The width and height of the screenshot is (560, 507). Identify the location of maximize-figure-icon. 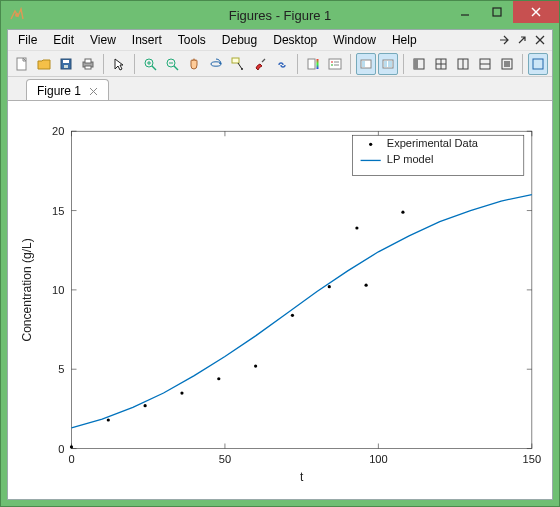
(538, 64).